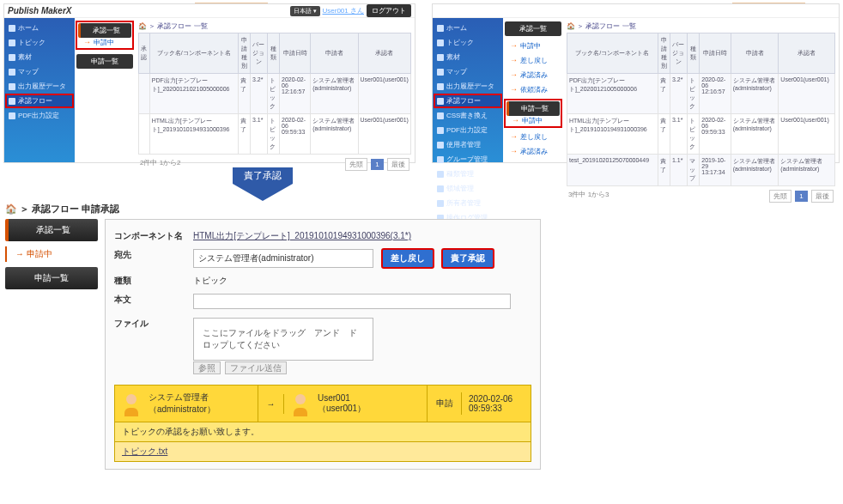 The width and height of the screenshot is (843, 504). What do you see at coordinates (306, 11) in the screenshot?
I see `lang-switch: 日本語 ▾` at bounding box center [306, 11].